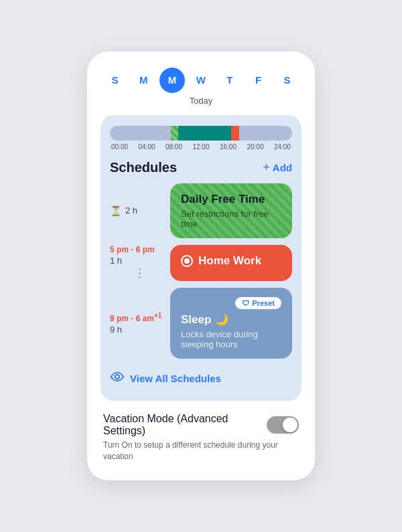 This screenshot has width=402, height=532. I want to click on homework-label: Home Work, so click(230, 261).